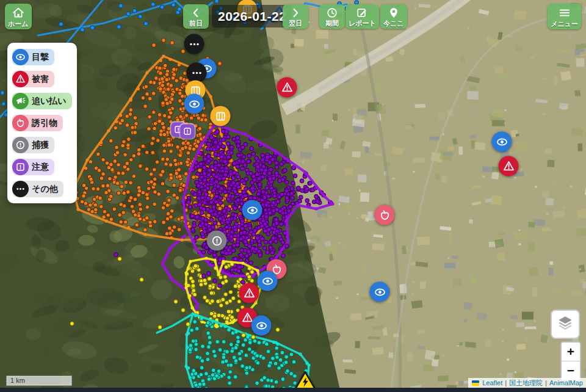 The height and width of the screenshot is (392, 586). What do you see at coordinates (394, 16) in the screenshot?
I see `here-now-button: 今ここ` at bounding box center [394, 16].